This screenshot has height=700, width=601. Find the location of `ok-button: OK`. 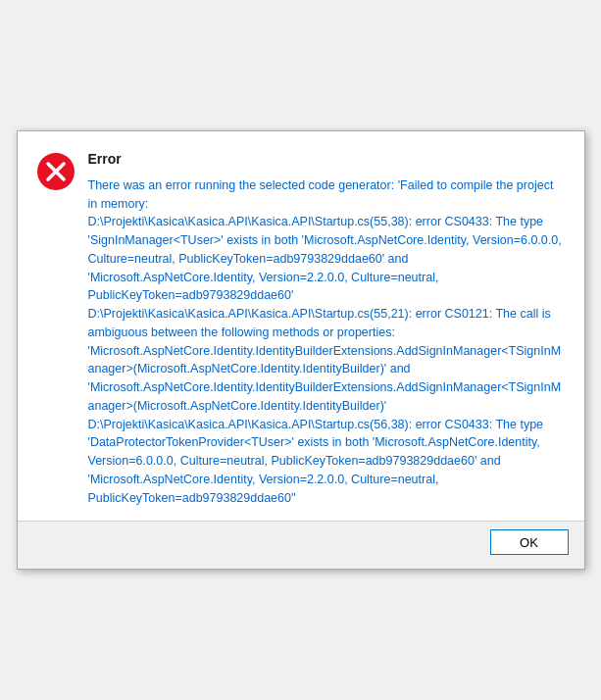

ok-button: OK is located at coordinates (529, 542).